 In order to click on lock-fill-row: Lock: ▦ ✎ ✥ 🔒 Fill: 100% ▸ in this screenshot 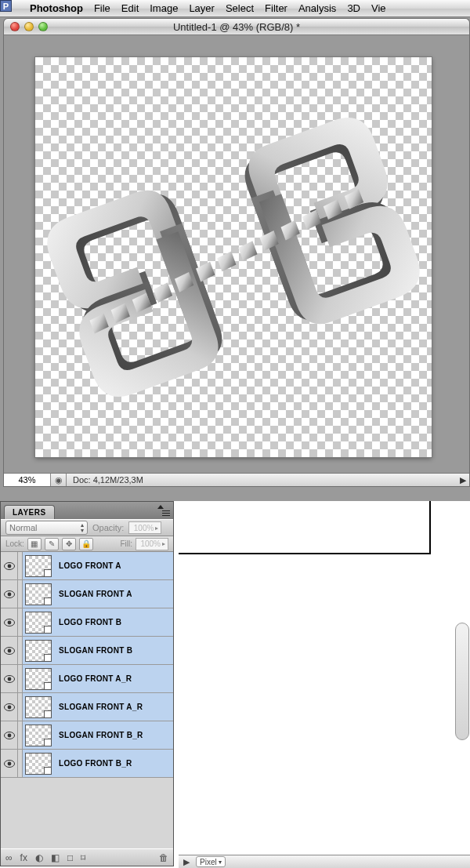, I will do `click(87, 544)`.